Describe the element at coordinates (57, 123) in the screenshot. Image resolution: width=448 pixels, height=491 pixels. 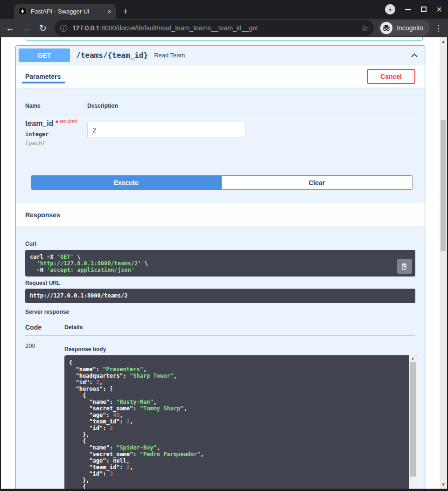
I see `required-asterisk: *` at that location.